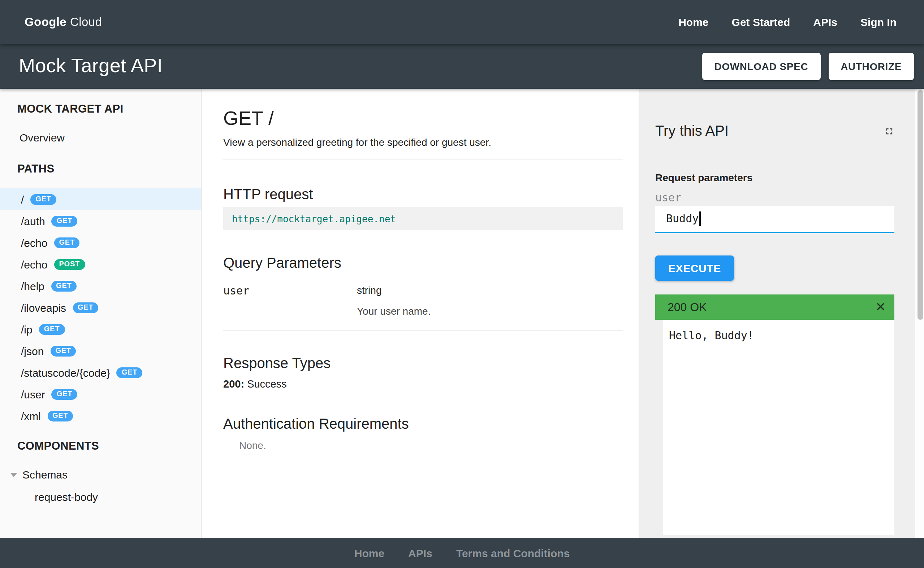 The width and height of the screenshot is (924, 568). What do you see at coordinates (100, 373) in the screenshot?
I see `sidebar-item-path-statuscode: /statuscode/{code} GET` at bounding box center [100, 373].